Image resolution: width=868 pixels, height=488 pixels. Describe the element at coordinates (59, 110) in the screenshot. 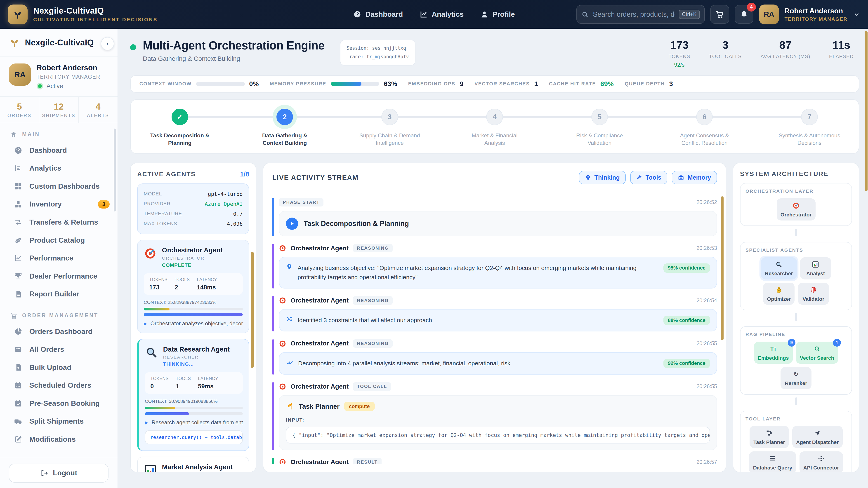

I see `sidebar-stats: 5 ORDERS 12 SHIPMENTS 4 ALERTS` at that location.